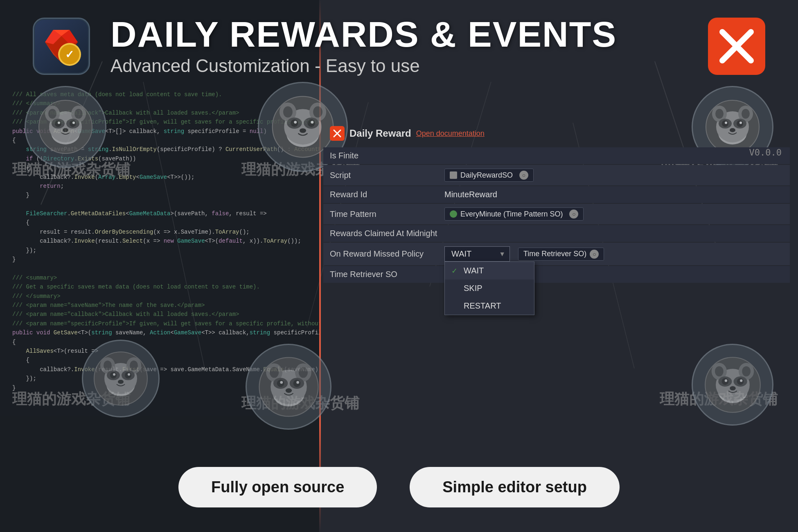  Describe the element at coordinates (387, 175) in the screenshot. I see `row-label-script: Script` at that location.